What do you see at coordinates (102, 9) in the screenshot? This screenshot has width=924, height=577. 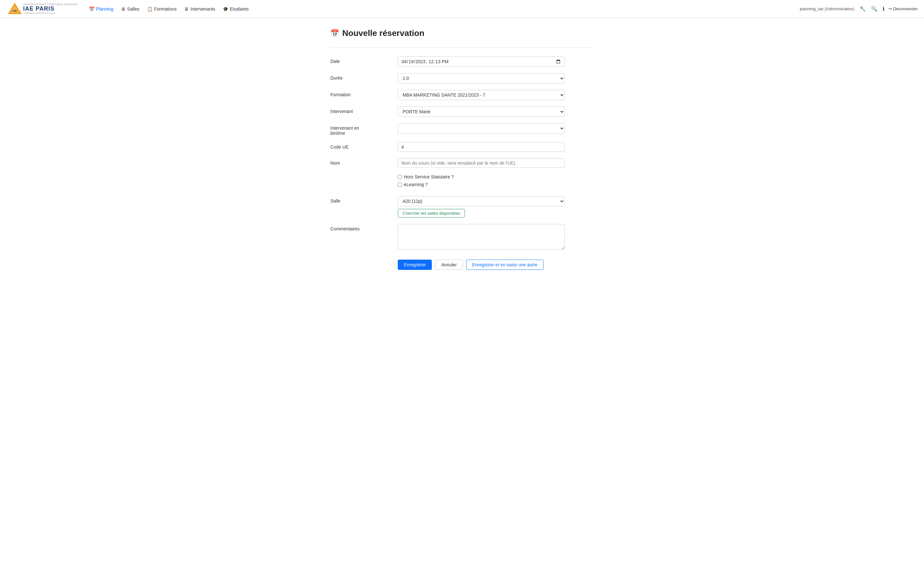 I see `nav-planning: 📅 Planning` at bounding box center [102, 9].